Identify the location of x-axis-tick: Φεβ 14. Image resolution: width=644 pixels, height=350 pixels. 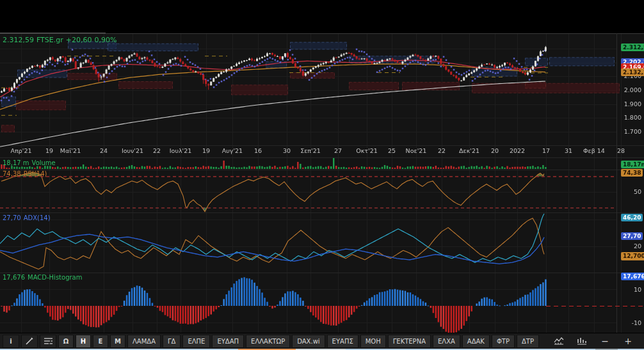
(594, 151).